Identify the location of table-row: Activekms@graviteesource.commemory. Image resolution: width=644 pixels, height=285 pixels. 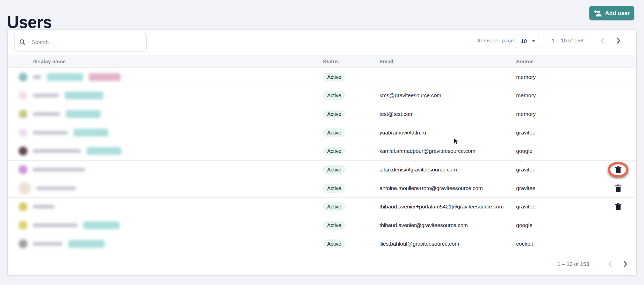
(322, 96).